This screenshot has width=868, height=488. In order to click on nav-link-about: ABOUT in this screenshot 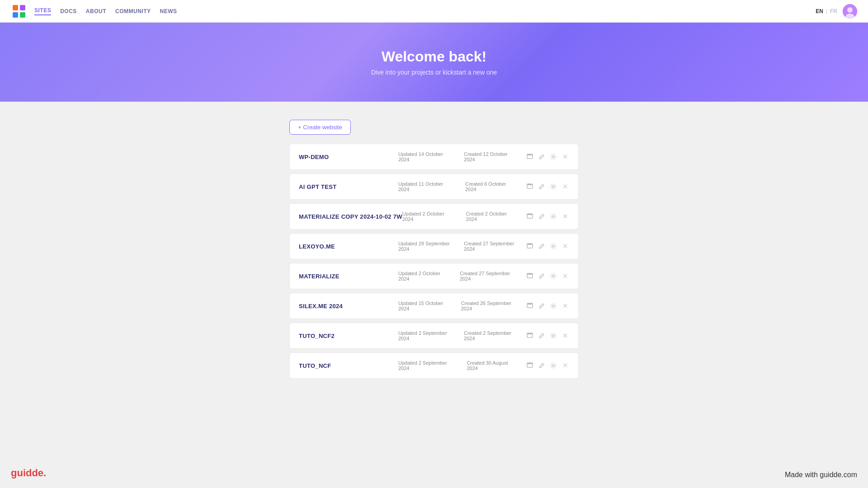, I will do `click(96, 11)`.